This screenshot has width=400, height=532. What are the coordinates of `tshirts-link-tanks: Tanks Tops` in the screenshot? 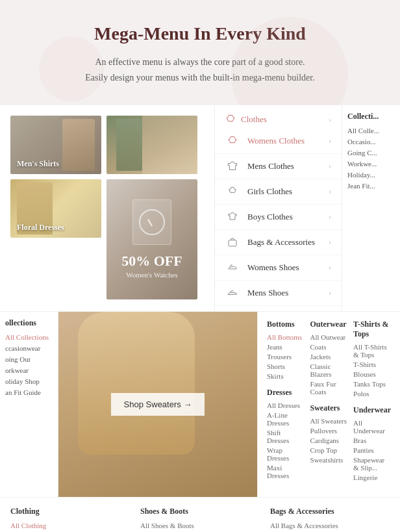 It's located at (372, 384).